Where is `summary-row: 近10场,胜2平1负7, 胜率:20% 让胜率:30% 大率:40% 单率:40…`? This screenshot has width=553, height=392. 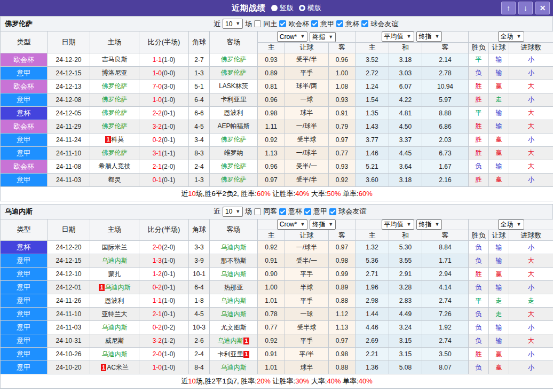 summary-row: 近10场,胜2平1负7, 胜率:20% 让胜率:30% 大率:40% 单率:40… is located at coordinates (276, 381).